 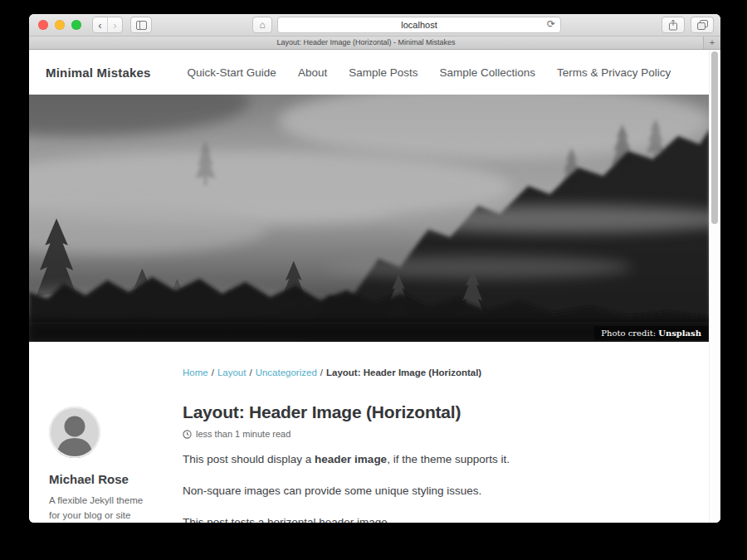 What do you see at coordinates (243, 434) in the screenshot?
I see `read-time: less than 1 minute read` at bounding box center [243, 434].